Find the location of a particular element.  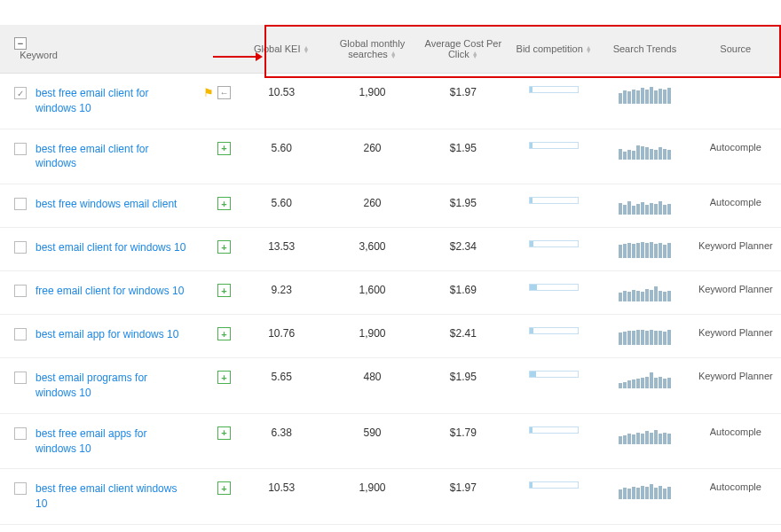

table-row: best free windows email client+5.60260$1… is located at coordinates (390, 206).